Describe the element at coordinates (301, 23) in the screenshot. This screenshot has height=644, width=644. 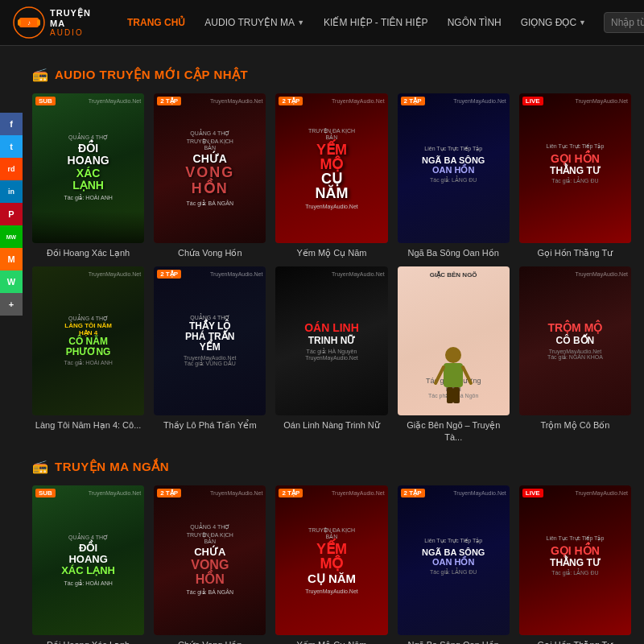
I see `chevron-down-icon: ▼` at that location.